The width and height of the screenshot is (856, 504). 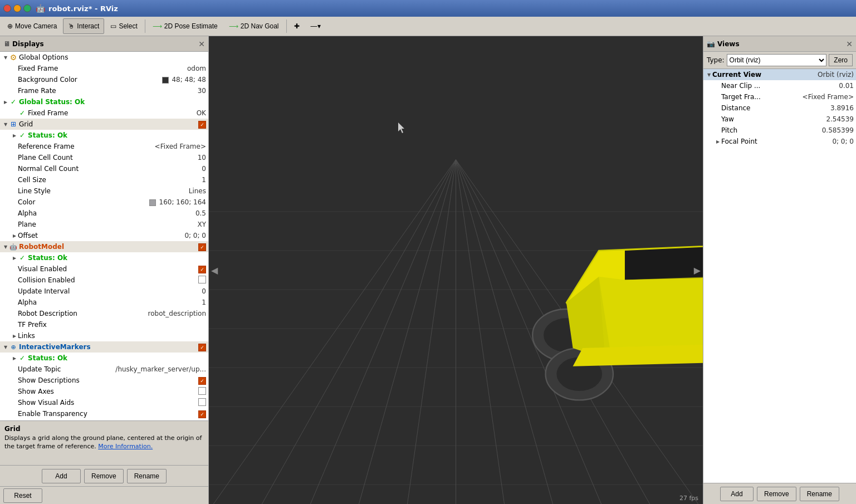 What do you see at coordinates (780, 75) in the screenshot?
I see `current-view-item: Current View Orbit (rviz)` at bounding box center [780, 75].